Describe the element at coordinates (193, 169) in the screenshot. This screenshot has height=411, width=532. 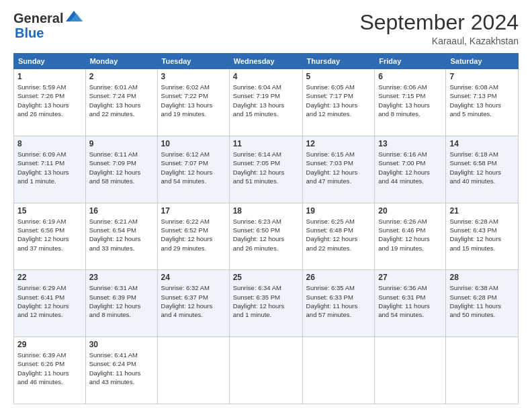
I see `day-cell: 10 Sunrise: 6:12 AMSunset: 7:07 PMDaylig…` at that location.